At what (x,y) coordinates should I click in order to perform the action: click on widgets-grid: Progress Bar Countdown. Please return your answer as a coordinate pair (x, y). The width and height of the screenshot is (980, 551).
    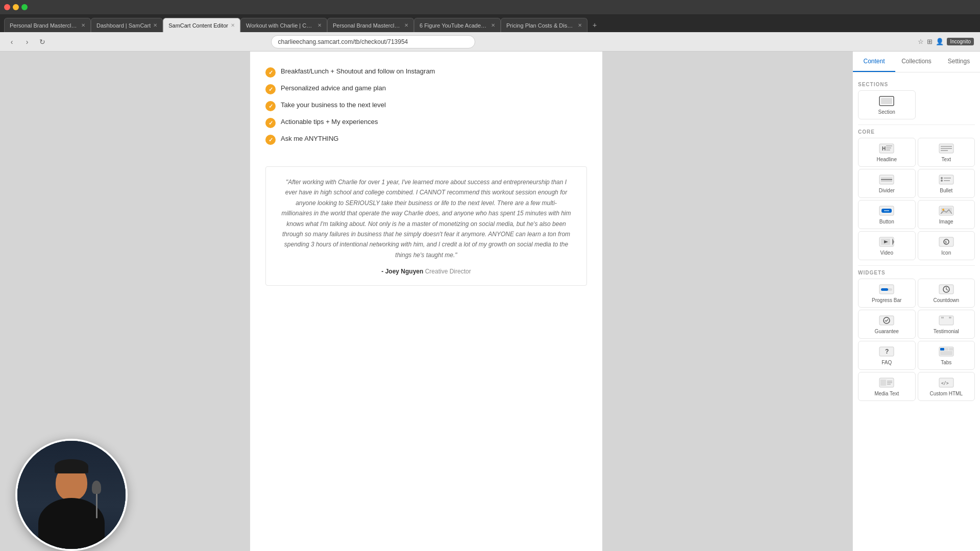
    Looking at the image, I should click on (917, 340).